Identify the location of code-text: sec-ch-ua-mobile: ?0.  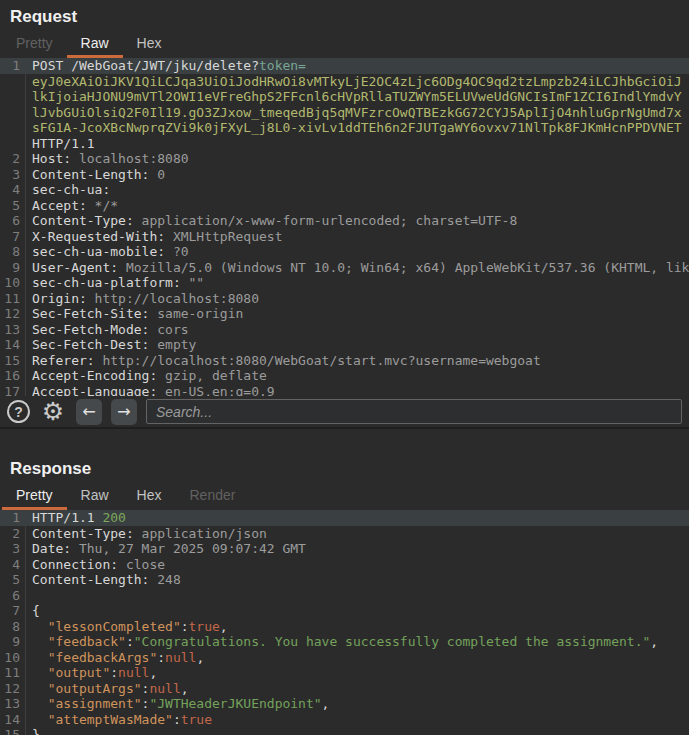
(358, 252).